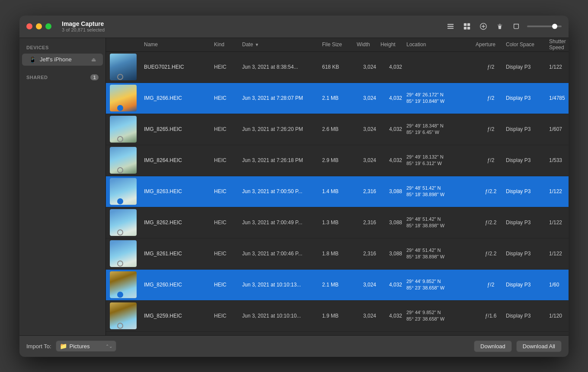  Describe the element at coordinates (337, 254) in the screenshot. I see `table-row: IMG_8261.HEIC HEIC Jun 3, 2021 at 7:00:4…` at that location.